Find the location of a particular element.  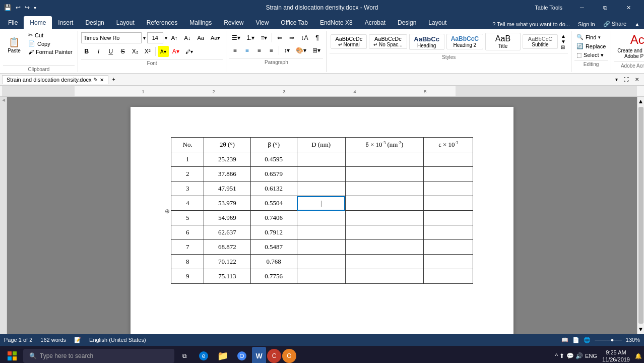

share-button: 🔗 Share is located at coordinates (615, 24).